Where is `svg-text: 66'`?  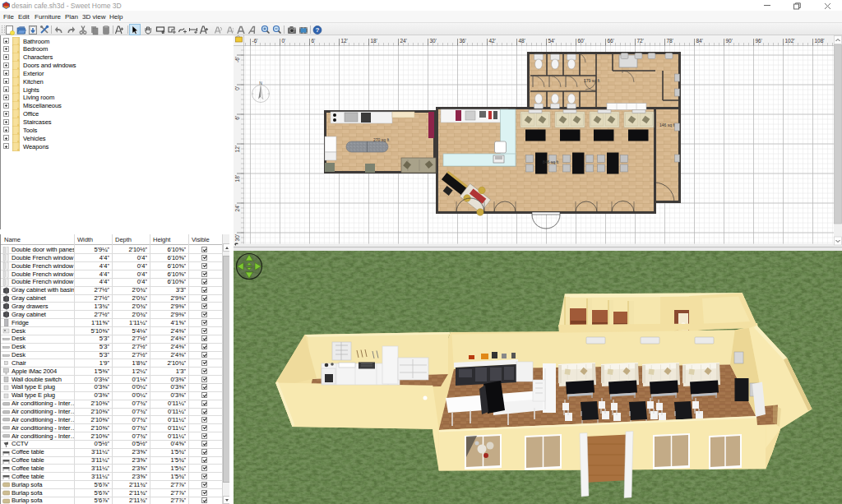
svg-text: 66' is located at coordinates (611, 41).